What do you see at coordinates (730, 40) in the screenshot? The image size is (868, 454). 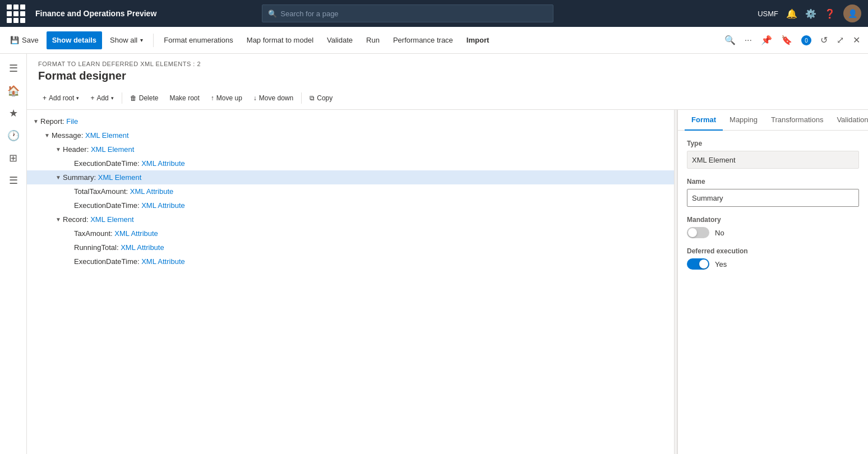 I see `search-cmd-icon: 🔍` at bounding box center [730, 40].